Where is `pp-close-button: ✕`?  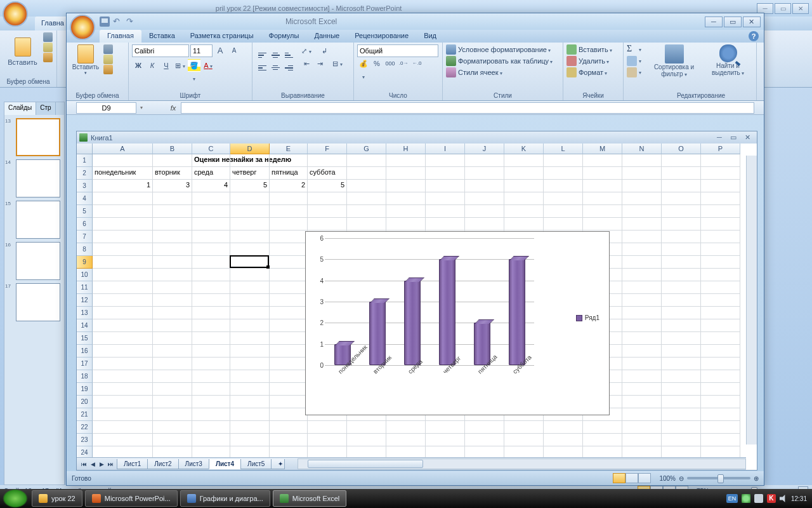
pp-close-button: ✕ is located at coordinates (801, 9).